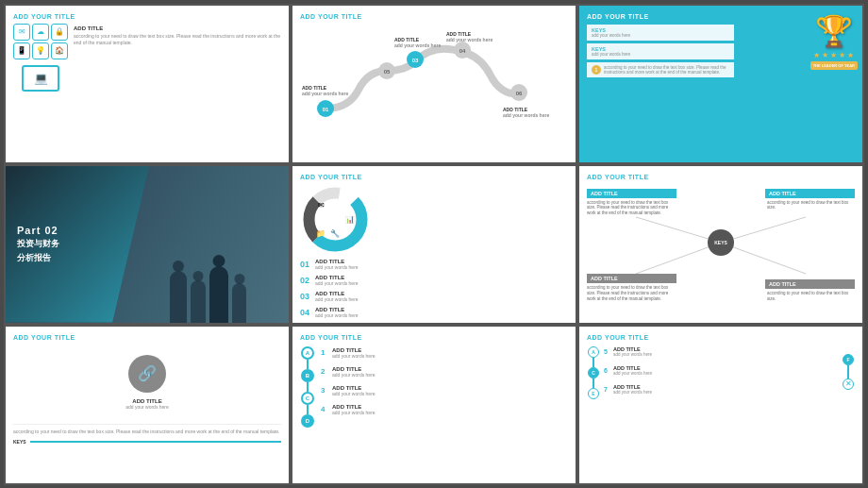  I want to click on slide-2-path: 01 05 03 04 06 ADD TITLEadd your words h…, so click(434, 80).